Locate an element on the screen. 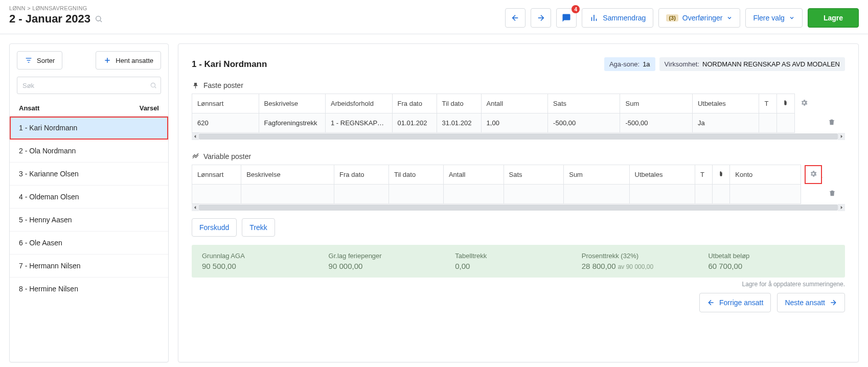 This screenshot has height=367, width=868. transfers-count: (3) is located at coordinates (672, 18).